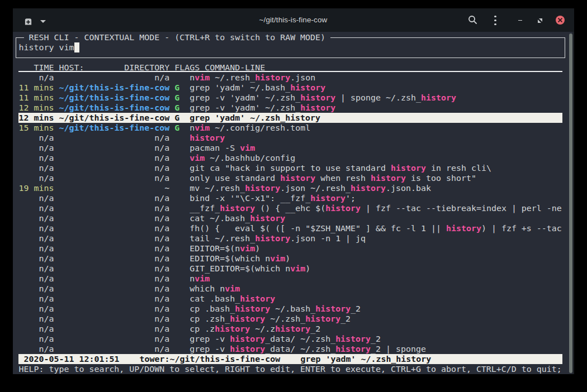  Describe the element at coordinates (172, 88) in the screenshot. I see `history-row: 11 mins ~/git/this-is-fine-cow G grep 'y…` at that location.